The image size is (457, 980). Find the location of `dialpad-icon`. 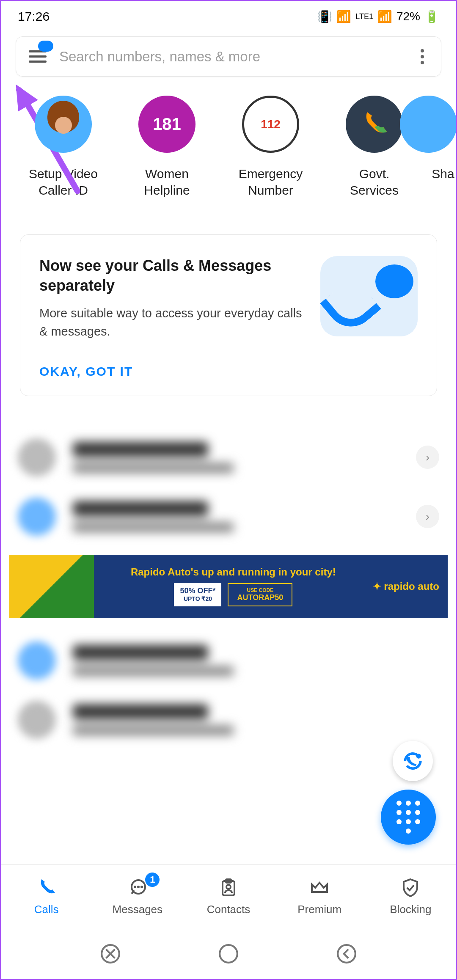

dialpad-icon is located at coordinates (408, 817).